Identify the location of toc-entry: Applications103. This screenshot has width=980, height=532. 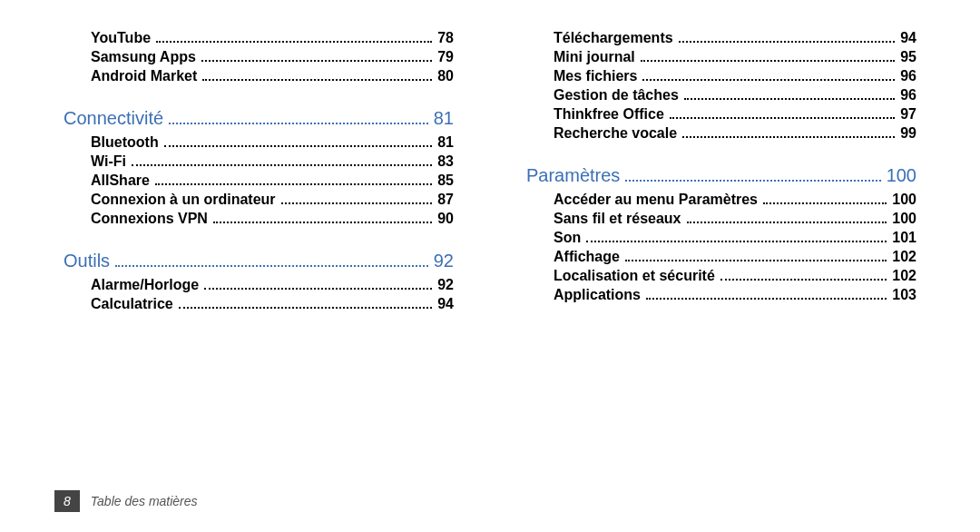
(735, 295).